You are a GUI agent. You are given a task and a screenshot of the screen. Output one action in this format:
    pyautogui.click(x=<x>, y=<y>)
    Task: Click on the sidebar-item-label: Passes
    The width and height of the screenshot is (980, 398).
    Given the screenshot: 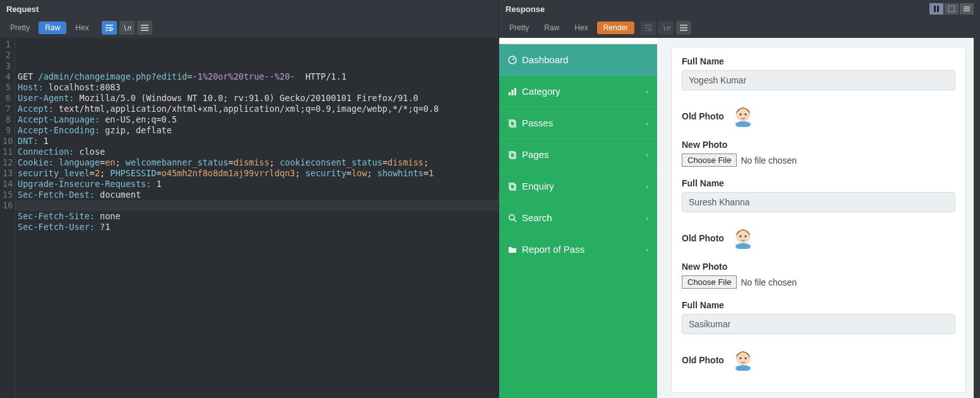 What is the action you would take?
    pyautogui.click(x=537, y=123)
    